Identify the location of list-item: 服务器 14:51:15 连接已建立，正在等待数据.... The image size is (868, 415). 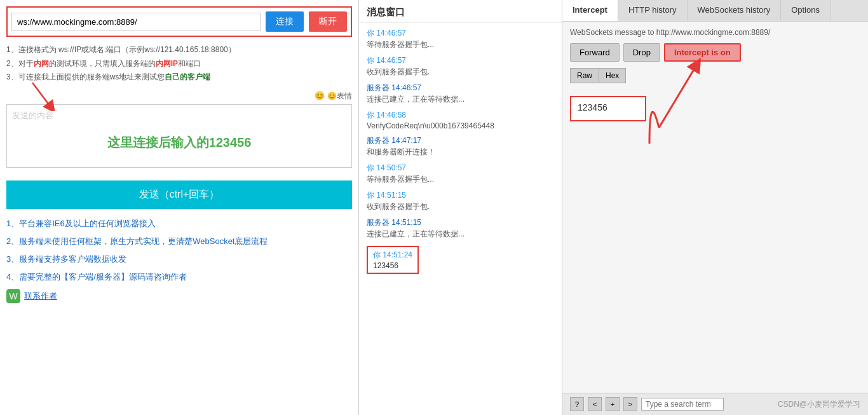
(460, 229).